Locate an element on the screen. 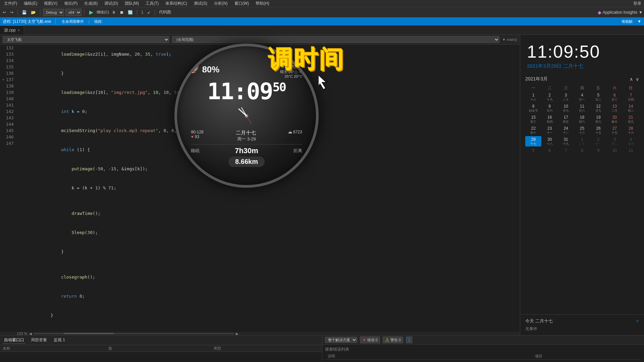 The width and height of the screenshot is (644, 362). callstack-btn: 堆栈帧 is located at coordinates (627, 21).